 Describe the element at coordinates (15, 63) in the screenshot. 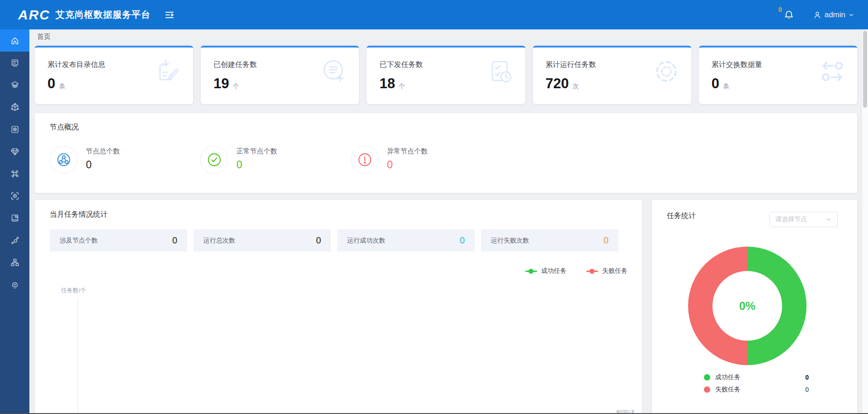

I see `document-list-icon` at that location.